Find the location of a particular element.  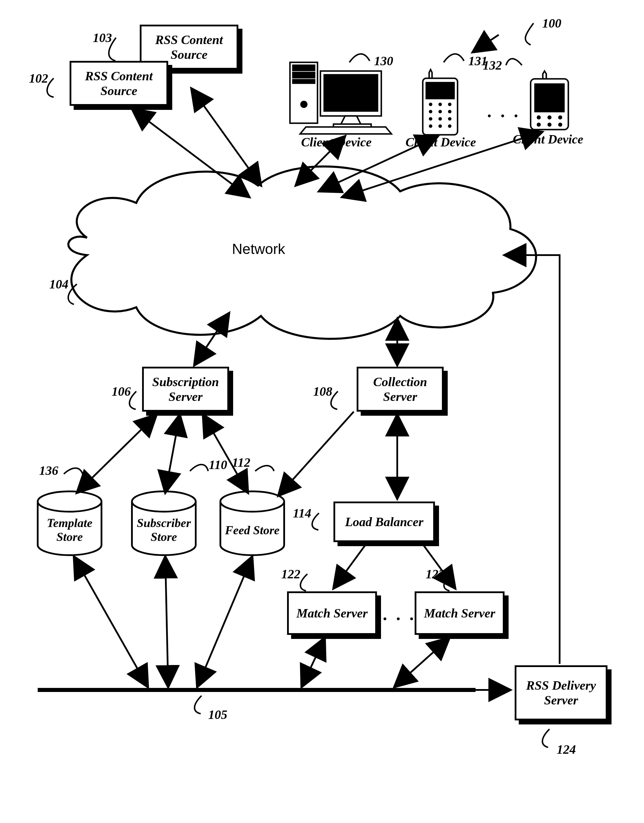

subscription-server-label: Subscription Server is located at coordinates (186, 389).